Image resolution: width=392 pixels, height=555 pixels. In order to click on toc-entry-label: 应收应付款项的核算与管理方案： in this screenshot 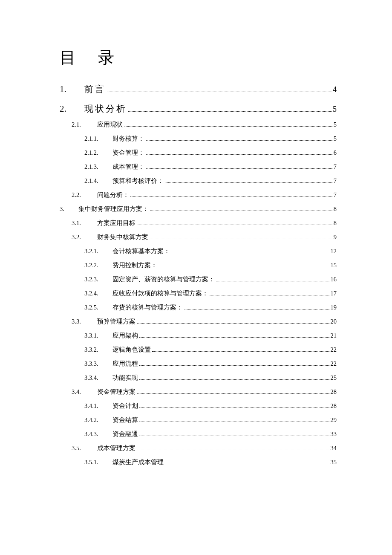, I will do `click(160, 293)`.